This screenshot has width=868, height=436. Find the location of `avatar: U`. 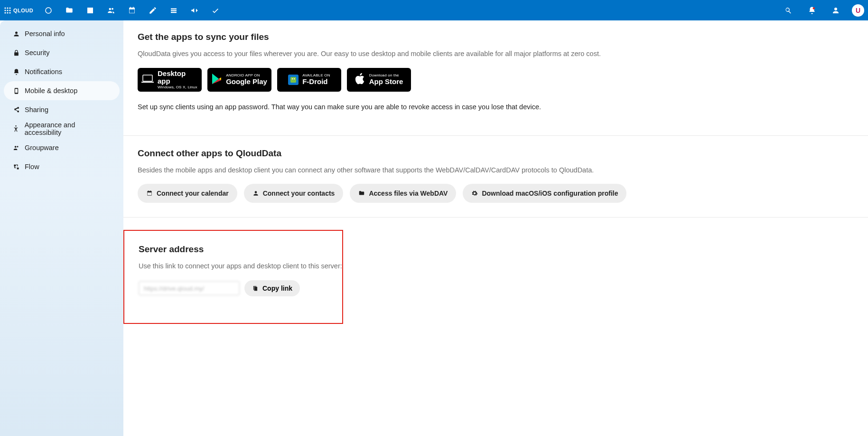

avatar: U is located at coordinates (858, 10).